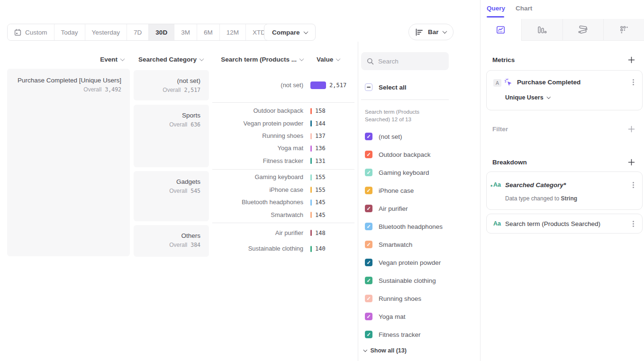 This screenshot has width=644, height=361. I want to click on checkbox-vegan-protein-powder: ✓, so click(369, 262).